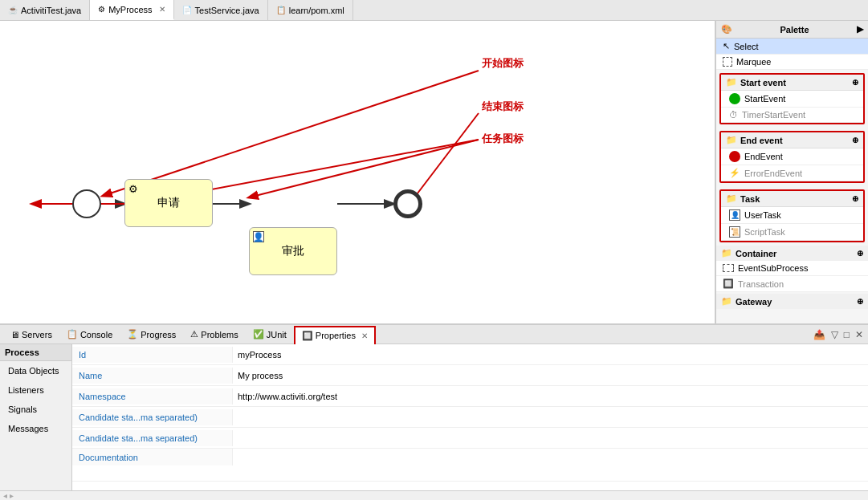  Describe the element at coordinates (792, 215) in the screenshot. I see `palette-item-user-task: 👤 UserTask` at that location.